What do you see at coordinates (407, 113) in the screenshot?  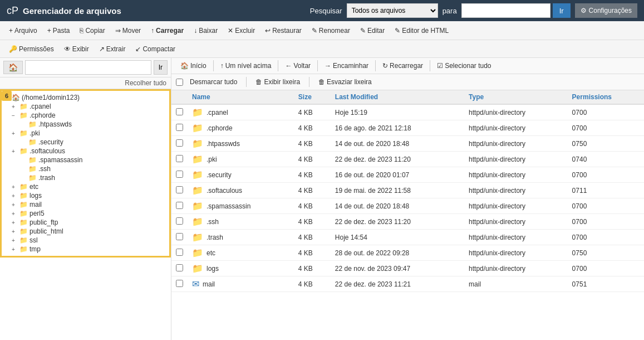 I see `table-row: 📁 .cpanel 4 KB Hoje 15:19 httpd/unix-dir…` at bounding box center [407, 113].